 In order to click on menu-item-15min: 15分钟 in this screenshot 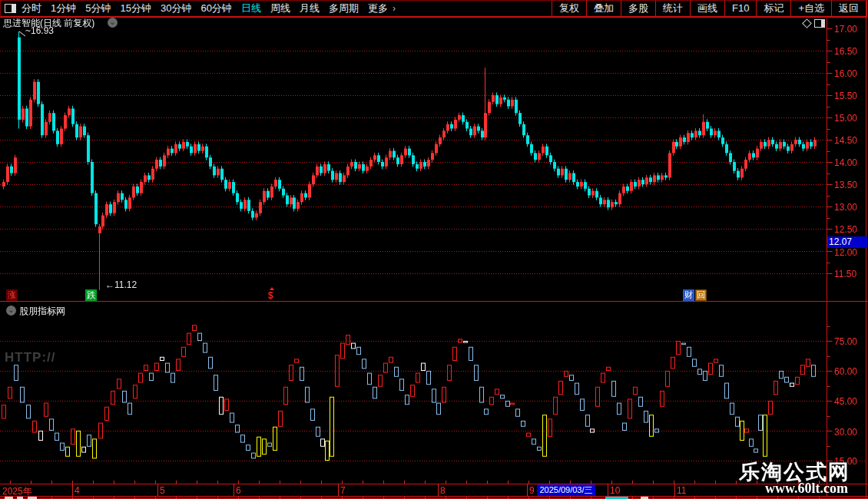, I will do `click(135, 8)`.